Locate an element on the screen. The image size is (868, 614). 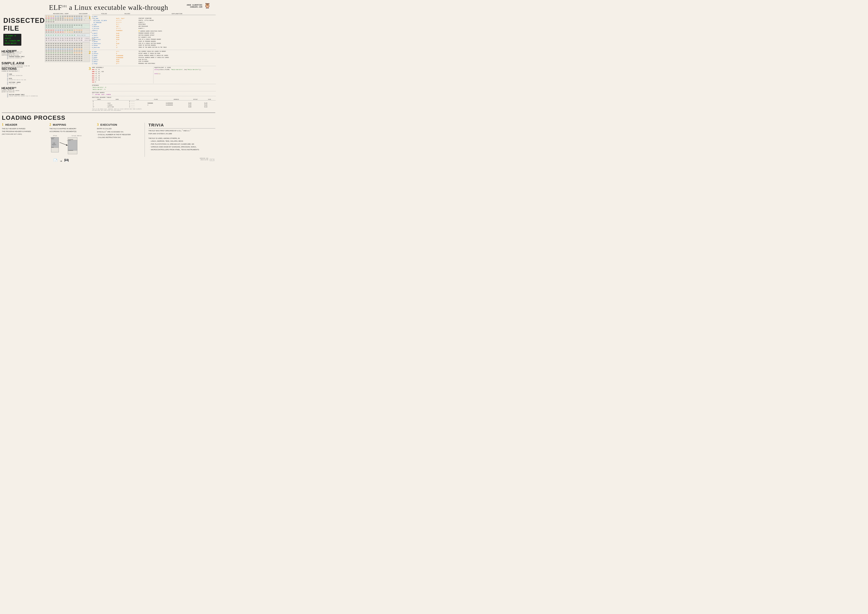
section-names-sub: .shstrtab .text is located at coordinates (15, 84).